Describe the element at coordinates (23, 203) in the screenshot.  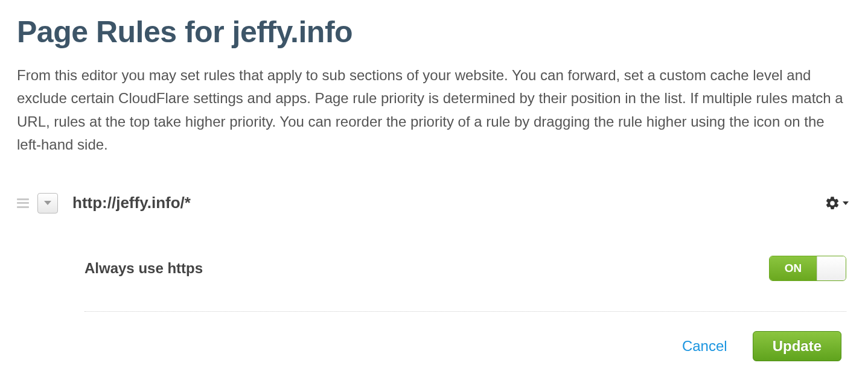
I see `drag-handle-icon` at that location.